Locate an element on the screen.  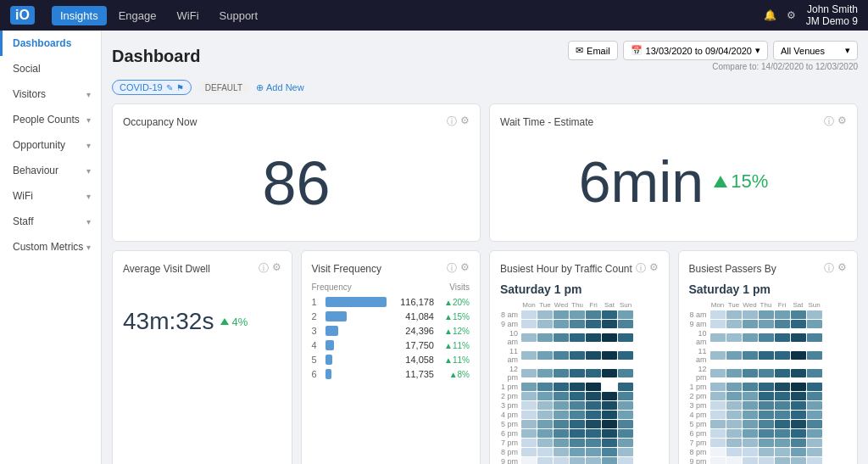
sidebar-item-staff: Staff ▾ is located at coordinates (51, 221).